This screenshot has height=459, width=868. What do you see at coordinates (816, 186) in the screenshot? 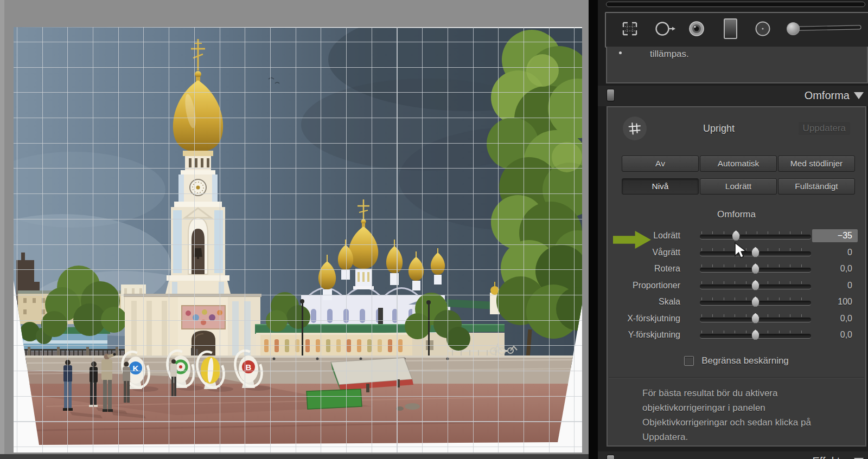
I see `mode-button-fullstandigt: Fullständigt` at bounding box center [816, 186].